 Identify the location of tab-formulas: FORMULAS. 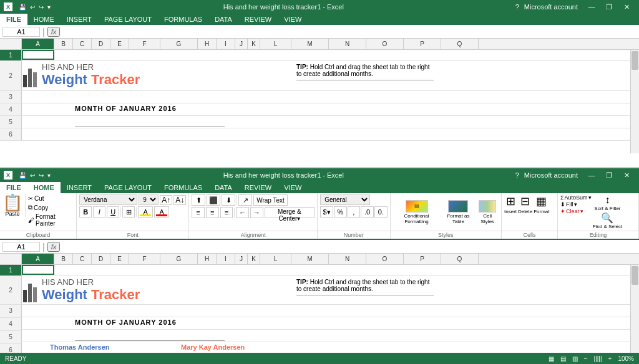
(183, 19).